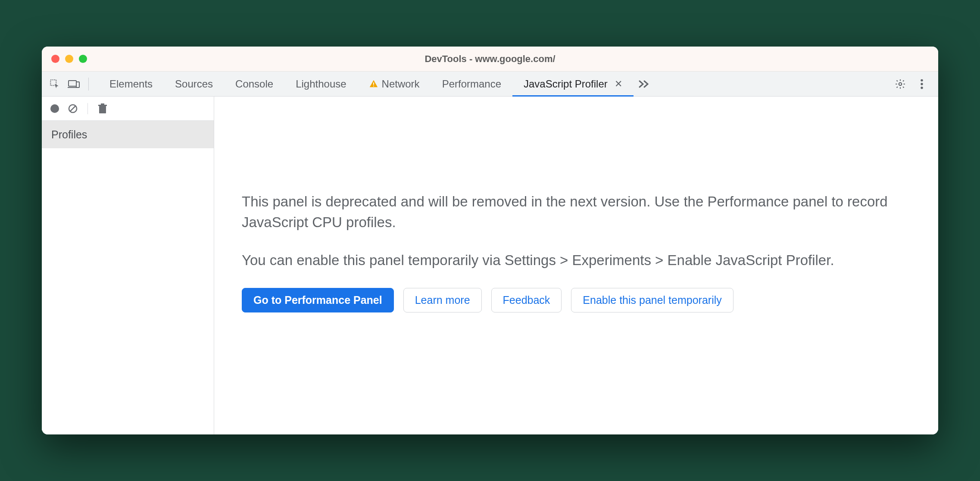  Describe the element at coordinates (922, 84) in the screenshot. I see `more-menu-icon` at that location.